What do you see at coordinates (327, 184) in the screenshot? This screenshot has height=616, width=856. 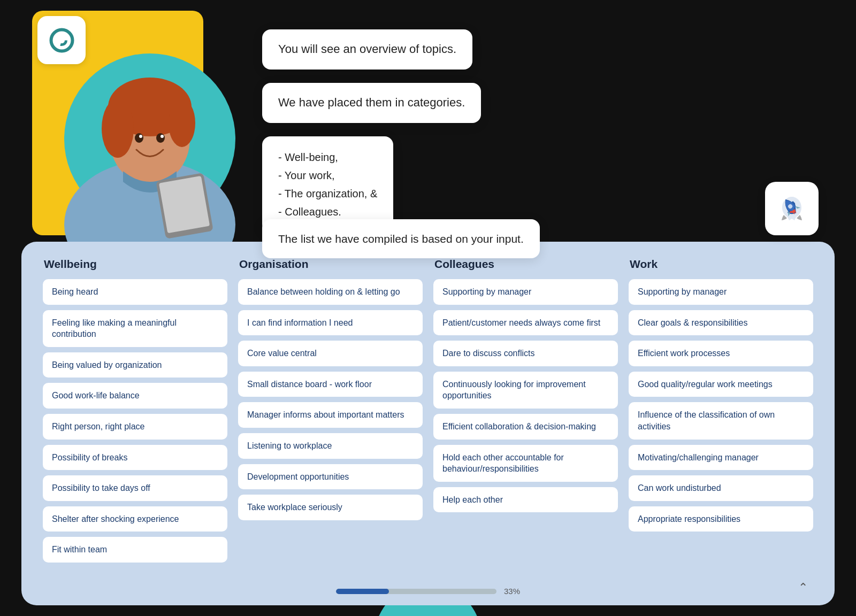 I see `speech-bubble-3: - Well-being, - Your work, - The organiz…` at bounding box center [327, 184].